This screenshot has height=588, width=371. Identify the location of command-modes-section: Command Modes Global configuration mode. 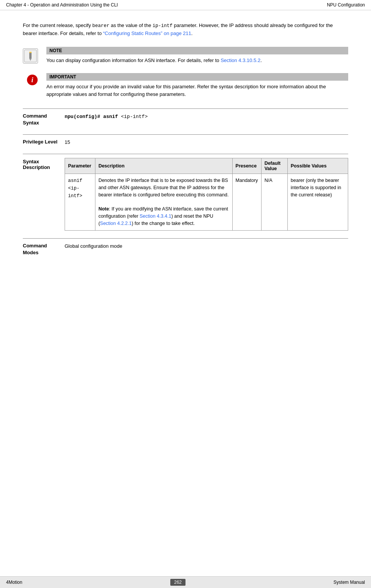
(186, 251).